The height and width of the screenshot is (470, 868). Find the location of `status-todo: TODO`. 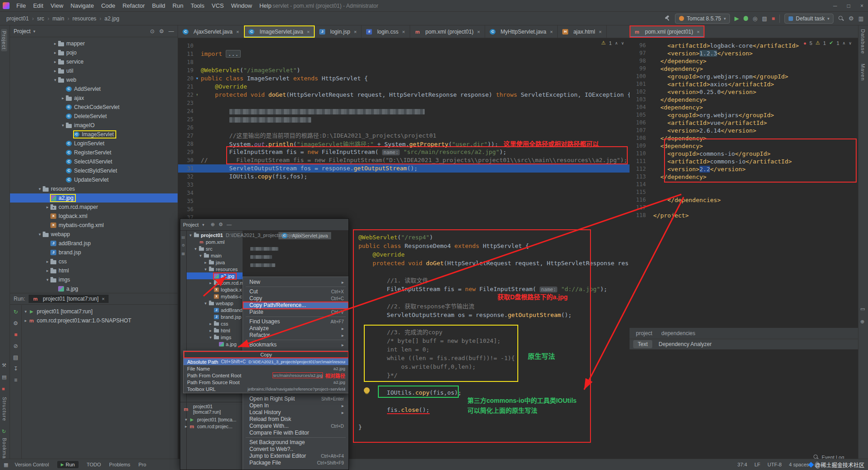

status-todo: TODO is located at coordinates (94, 465).